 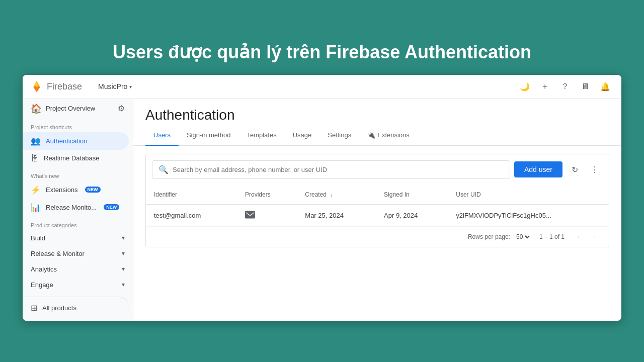 What do you see at coordinates (123, 269) in the screenshot?
I see `chevron-down-analytics-icon: ▾` at bounding box center [123, 269].